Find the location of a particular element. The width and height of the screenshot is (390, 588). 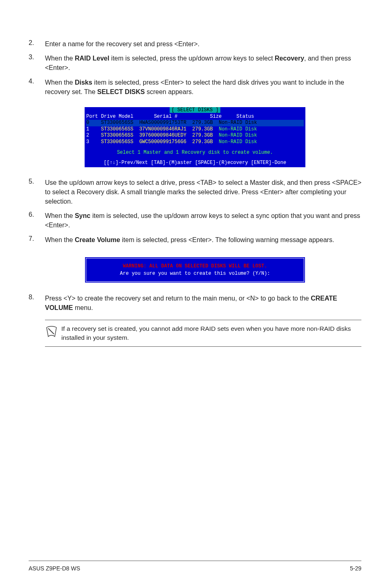

terminal-title: [ SELECT DISKS ] is located at coordinates (195, 110).